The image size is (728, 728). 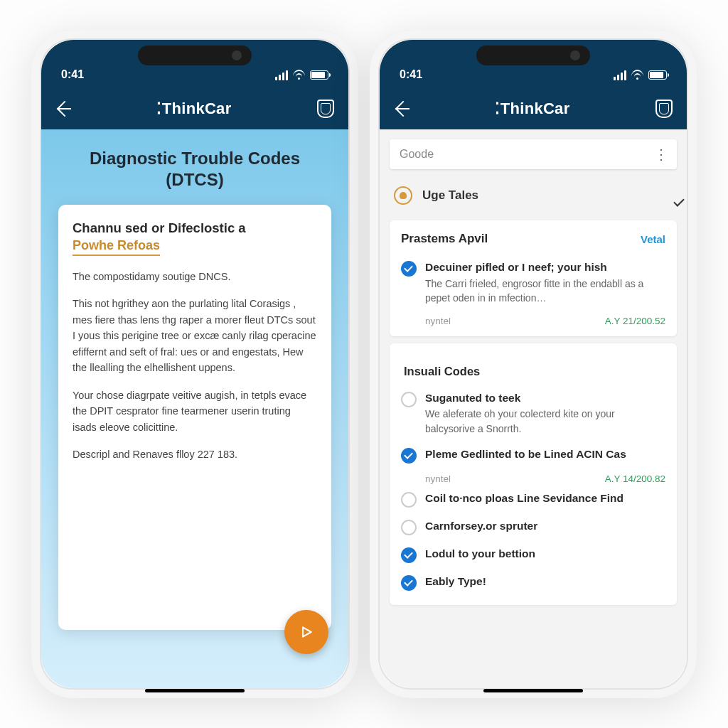 What do you see at coordinates (533, 370) in the screenshot?
I see `section-heading: Insuali Codes` at bounding box center [533, 370].